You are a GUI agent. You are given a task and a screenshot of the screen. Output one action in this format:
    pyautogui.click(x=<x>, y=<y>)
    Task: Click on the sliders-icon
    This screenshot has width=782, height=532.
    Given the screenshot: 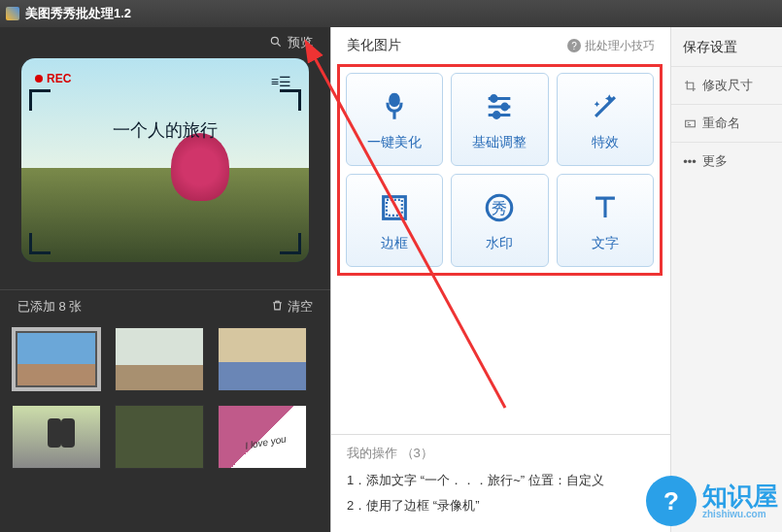 What is the action you would take?
    pyautogui.click(x=499, y=107)
    